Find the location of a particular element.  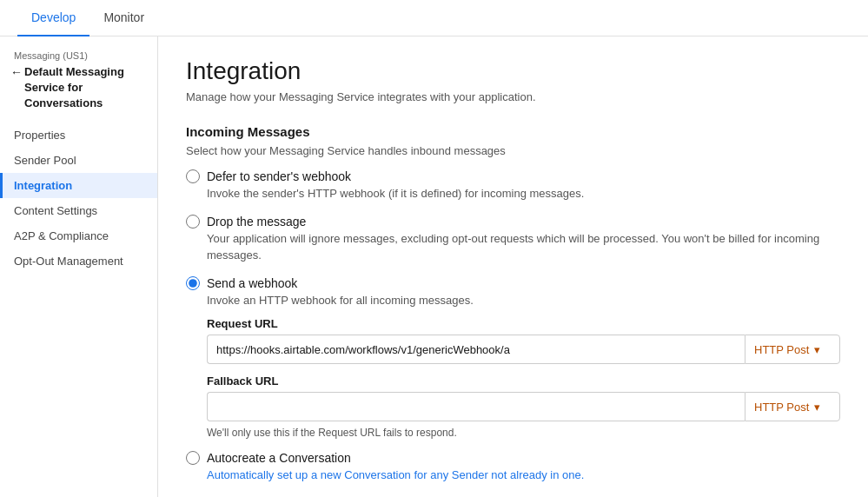

radio-option-drop: Drop the message Your application will i… is located at coordinates (513, 240).